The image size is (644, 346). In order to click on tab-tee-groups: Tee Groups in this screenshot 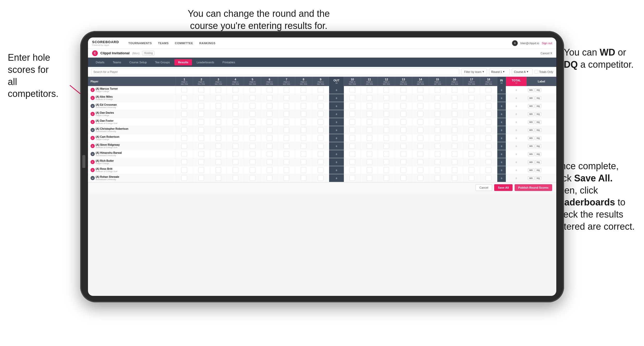, I will do `click(162, 62)`.